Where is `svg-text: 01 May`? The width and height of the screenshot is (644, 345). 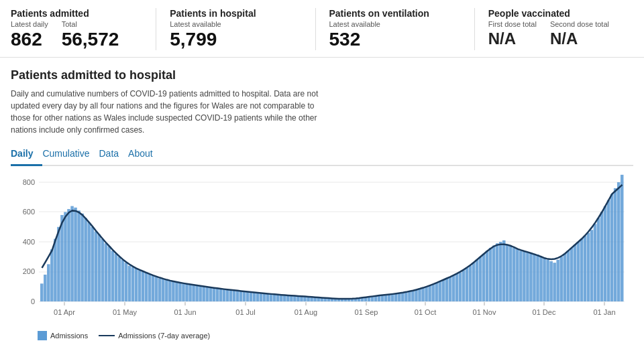
svg-text: 01 May is located at coordinates (125, 312).